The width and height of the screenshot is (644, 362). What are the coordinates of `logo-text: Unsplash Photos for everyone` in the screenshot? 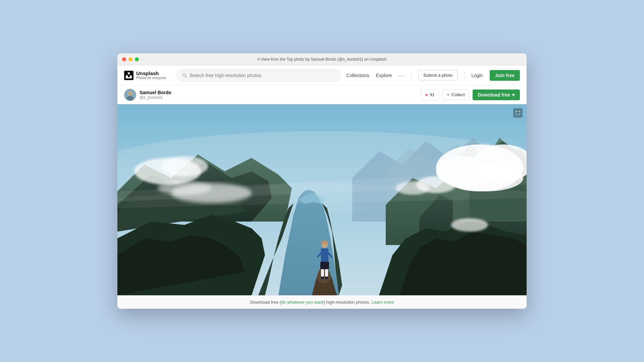 It's located at (151, 75).